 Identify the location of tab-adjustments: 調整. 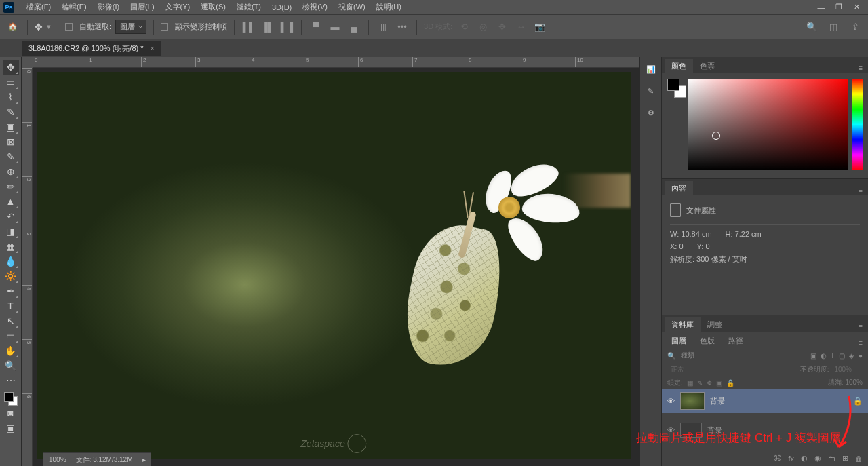
(715, 324).